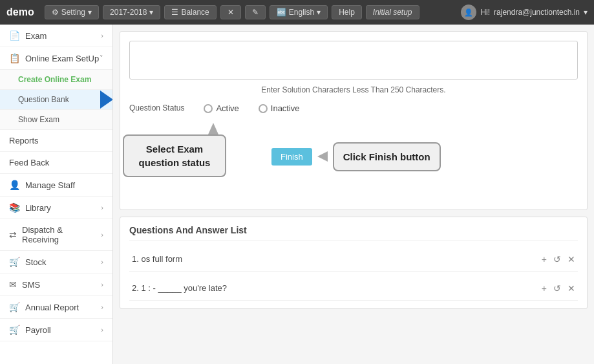 Image resolution: width=594 pixels, height=364 pixels. What do you see at coordinates (14, 330) in the screenshot?
I see `payroll-icon: 🛒` at bounding box center [14, 330].